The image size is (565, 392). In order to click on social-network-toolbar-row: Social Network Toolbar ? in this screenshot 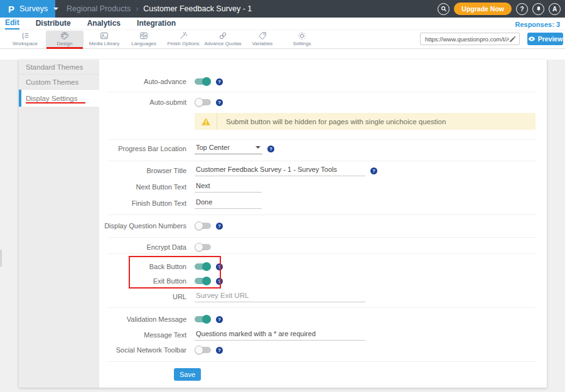, I will do `click(323, 350)`.